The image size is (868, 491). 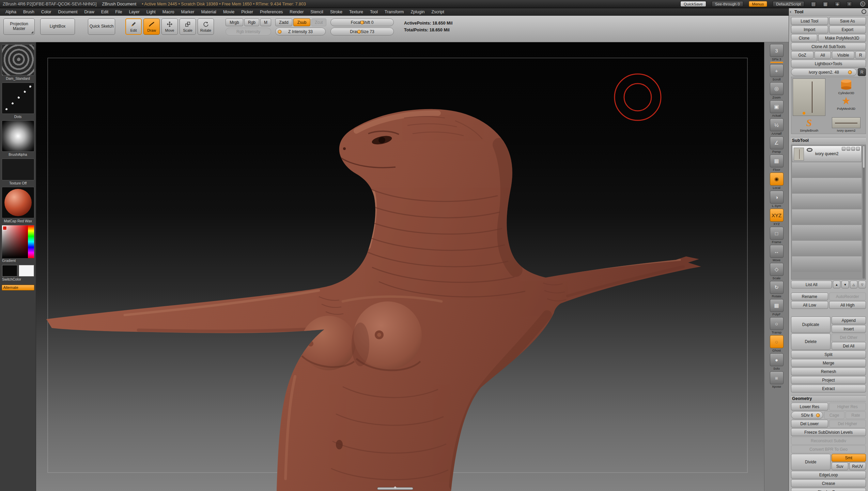 What do you see at coordinates (18, 241) in the screenshot?
I see `color-picker` at bounding box center [18, 241].